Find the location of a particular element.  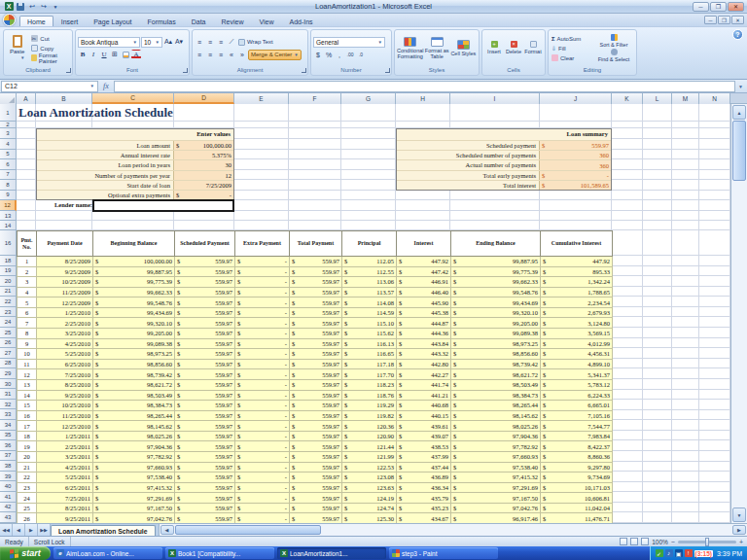

zoom-out-icon: − is located at coordinates (673, 542).